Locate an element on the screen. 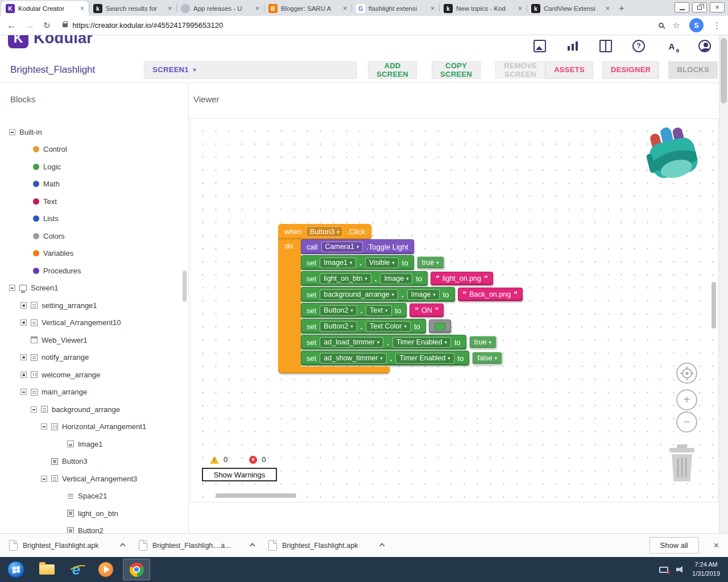 This screenshot has height=582, width=728. tab-app-releases: App releases - U × is located at coordinates (220, 9).